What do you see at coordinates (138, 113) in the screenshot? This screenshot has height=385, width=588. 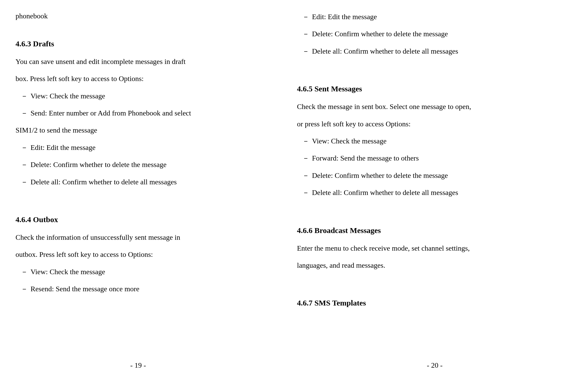 I see `list-item: －Send: Enter number or Add from Phoneboo…` at bounding box center [138, 113].